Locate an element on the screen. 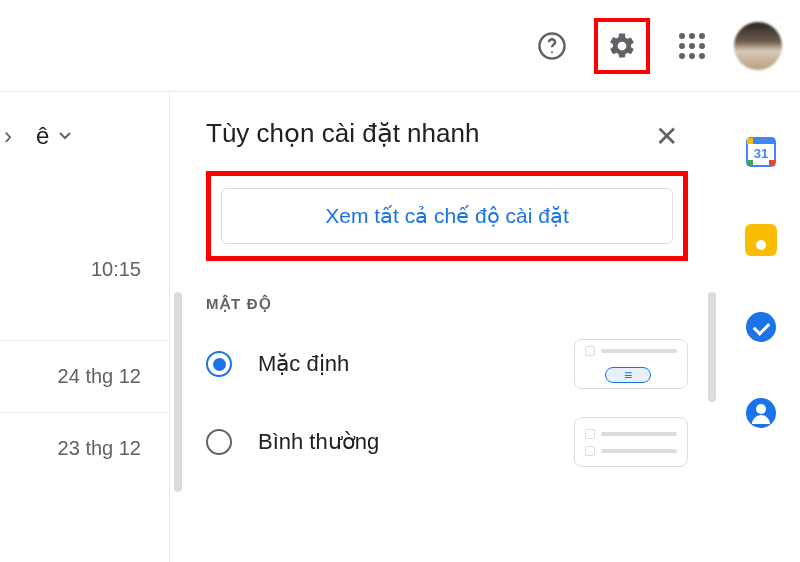  gear-icon is located at coordinates (622, 46).